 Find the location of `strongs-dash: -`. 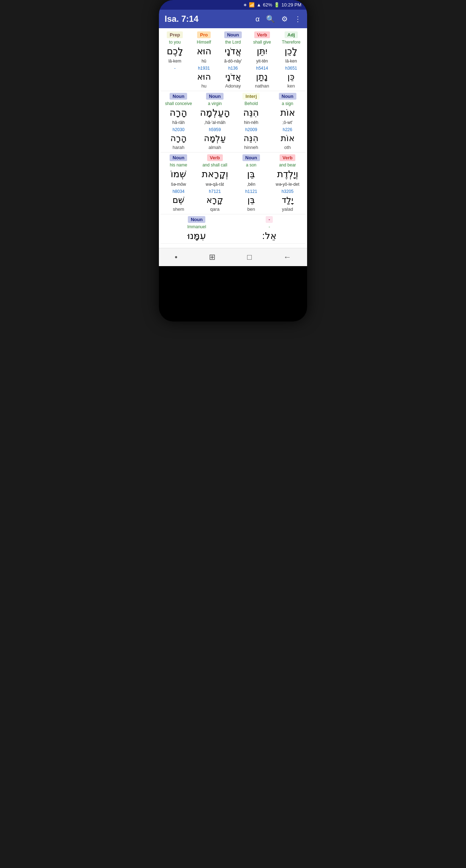

strongs-dash: - is located at coordinates (175, 68).